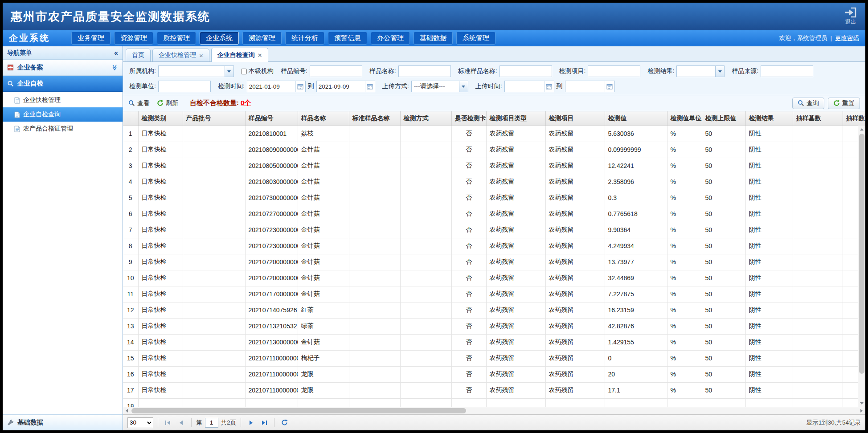  I want to click on nav-item-warning-info: 预警信息, so click(348, 38).